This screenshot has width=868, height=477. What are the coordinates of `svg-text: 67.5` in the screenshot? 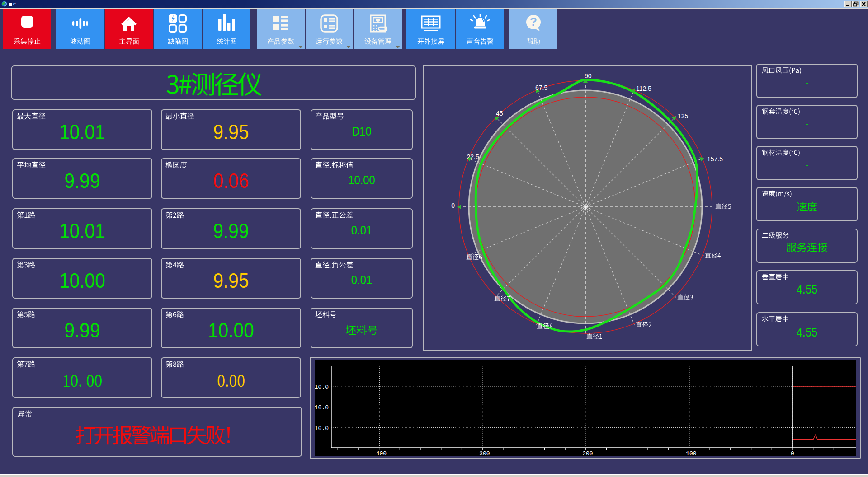 It's located at (542, 88).